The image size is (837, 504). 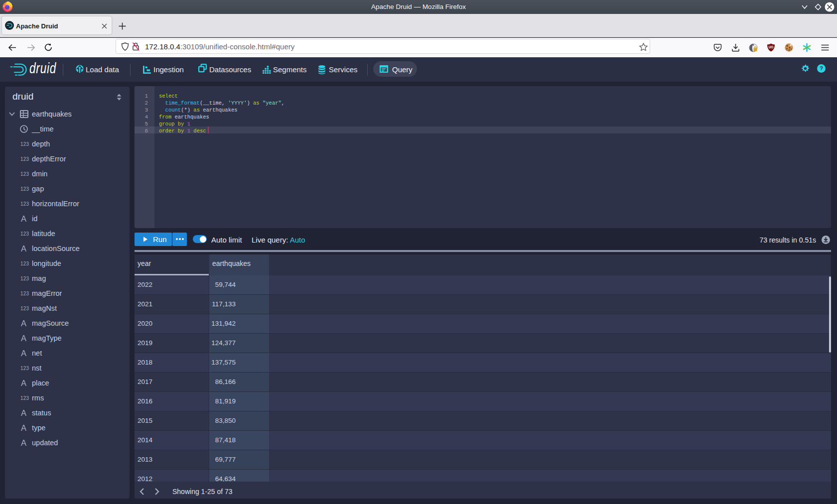 I want to click on svg-text: UO, so click(x=771, y=47).